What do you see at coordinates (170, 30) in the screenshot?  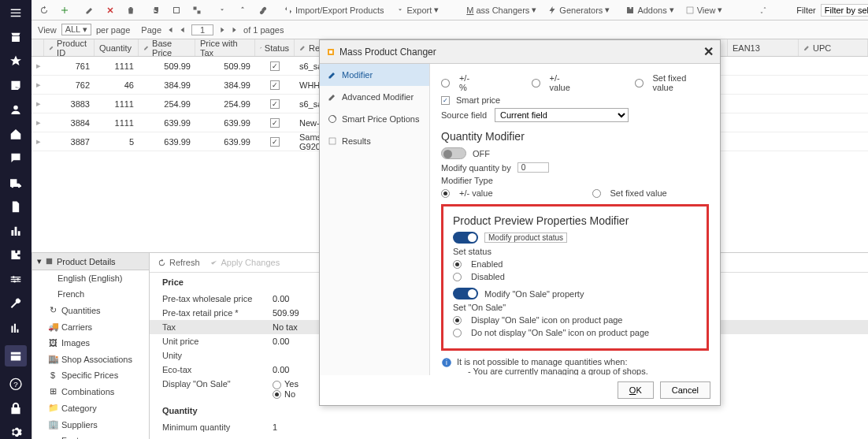 I see `first-page-icon` at bounding box center [170, 30].